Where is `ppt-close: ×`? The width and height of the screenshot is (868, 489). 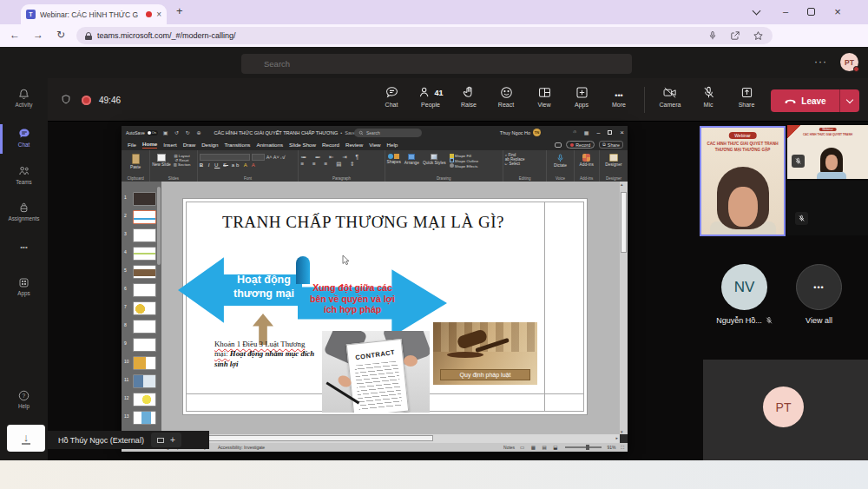
ppt-close: × is located at coordinates (621, 132).